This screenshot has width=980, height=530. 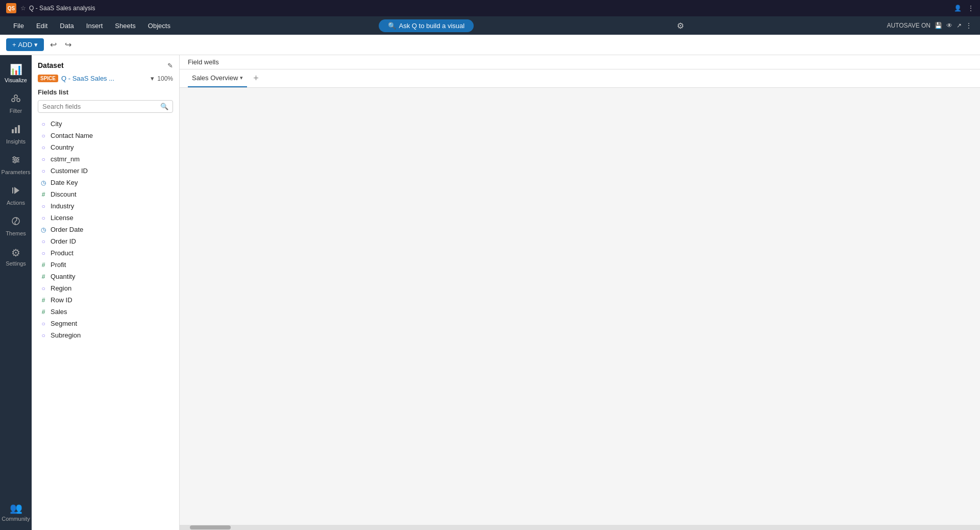 I want to click on app-logo: QS, so click(x=11, y=8).